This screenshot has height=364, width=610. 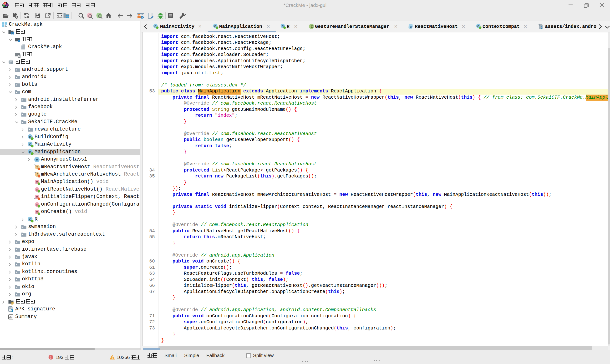 What do you see at coordinates (5, 4) in the screenshot?
I see `svg-text: JA` at bounding box center [5, 4].